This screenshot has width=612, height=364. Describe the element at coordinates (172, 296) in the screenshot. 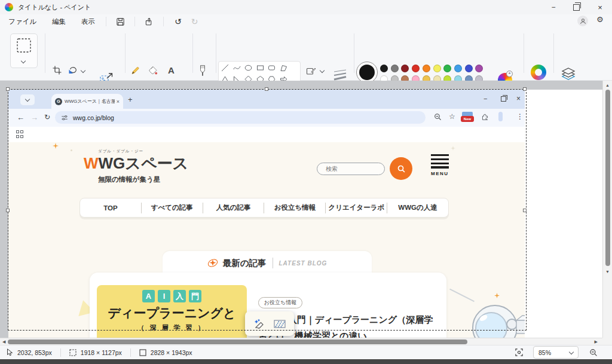

I see `article-badge-row: AI入門` at that location.